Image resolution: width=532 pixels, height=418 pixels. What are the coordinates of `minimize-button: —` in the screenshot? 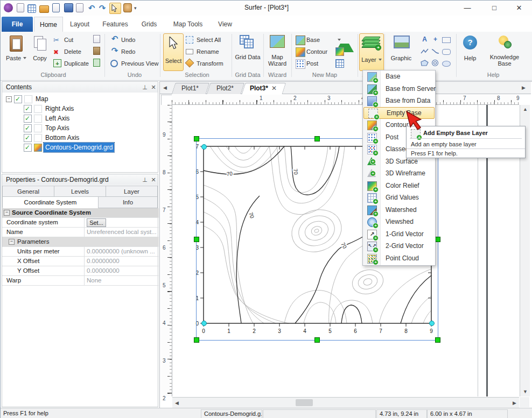 It's located at (467, 8).